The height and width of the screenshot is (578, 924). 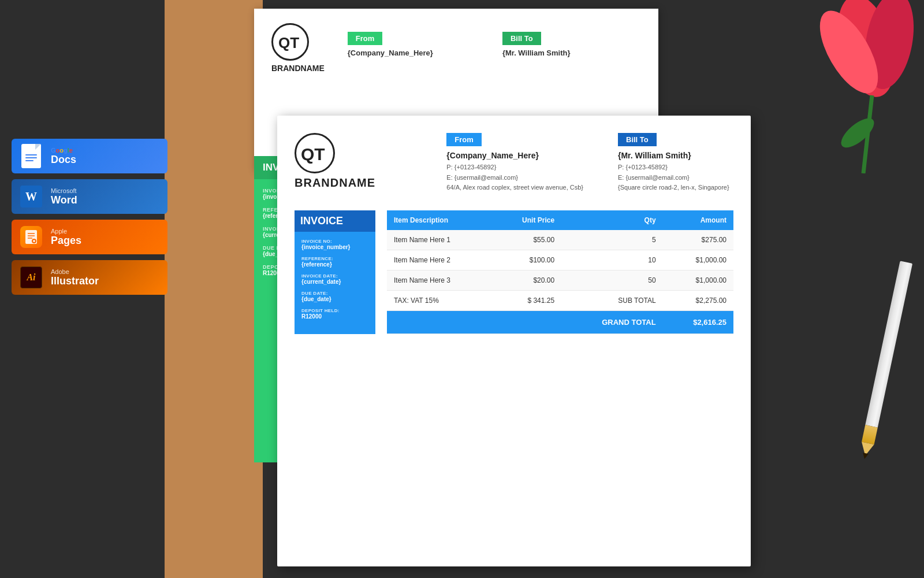 What do you see at coordinates (612, 301) in the screenshot?
I see `subtotal-label: SUB TOTAL` at bounding box center [612, 301].